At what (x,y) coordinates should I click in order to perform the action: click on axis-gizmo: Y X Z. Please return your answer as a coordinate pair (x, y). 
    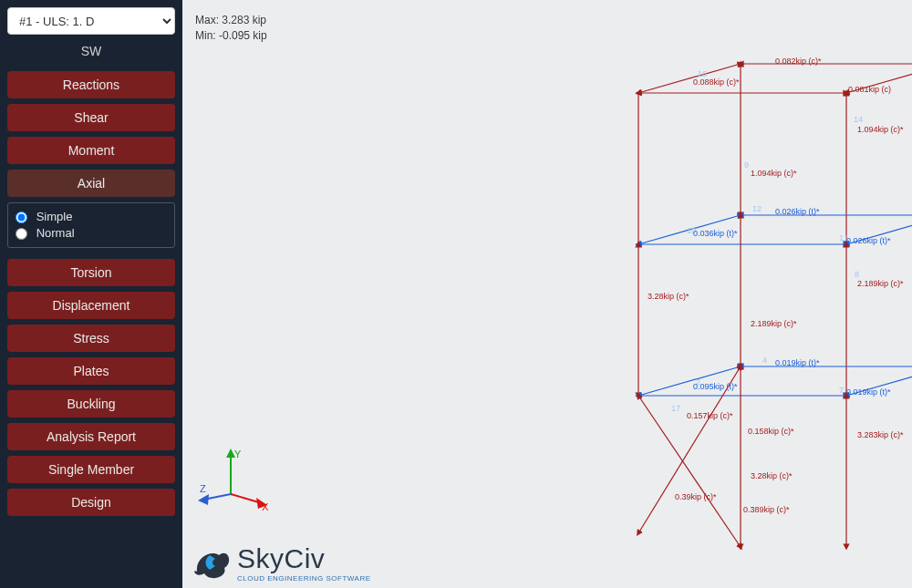
    Looking at the image, I should click on (233, 479).